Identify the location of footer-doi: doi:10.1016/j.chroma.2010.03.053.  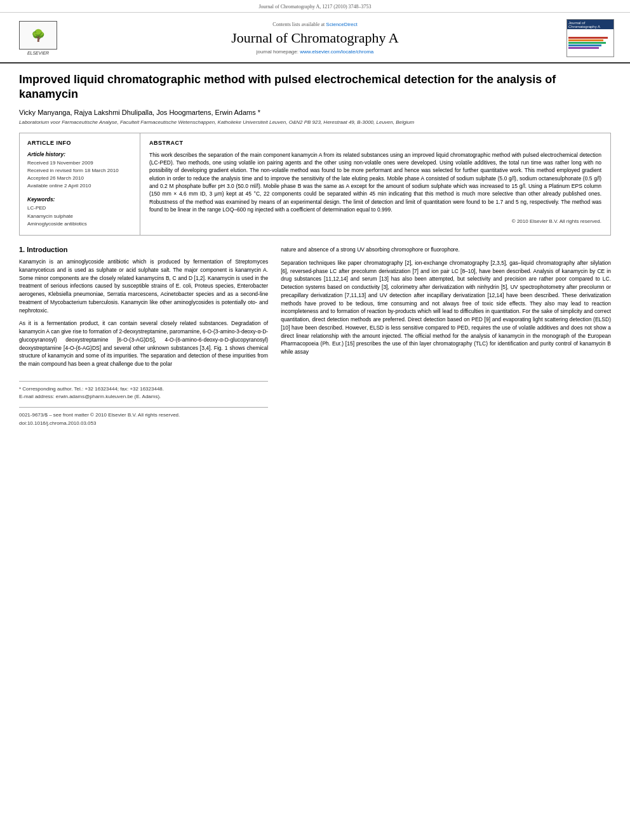
(144, 424).